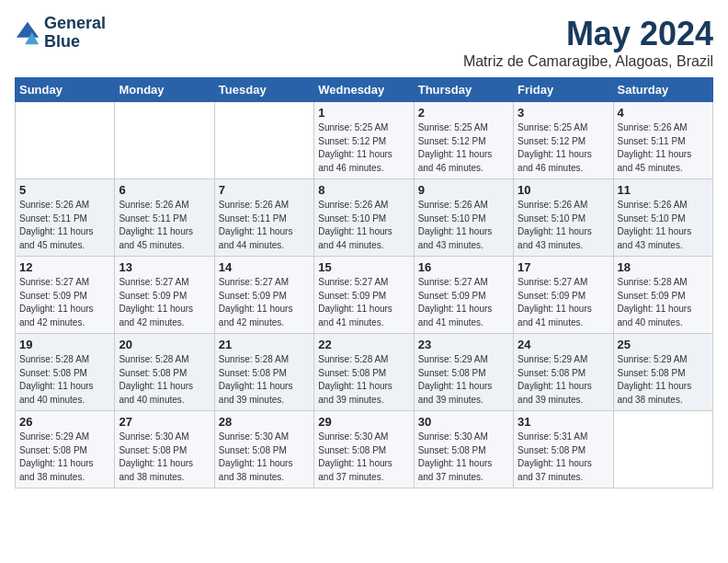 The height and width of the screenshot is (563, 728). What do you see at coordinates (165, 218) in the screenshot?
I see `calendar-cell: 6Sunrise: 5:26 AM Sunset: 5:11 PM Daylig…` at bounding box center [165, 218].